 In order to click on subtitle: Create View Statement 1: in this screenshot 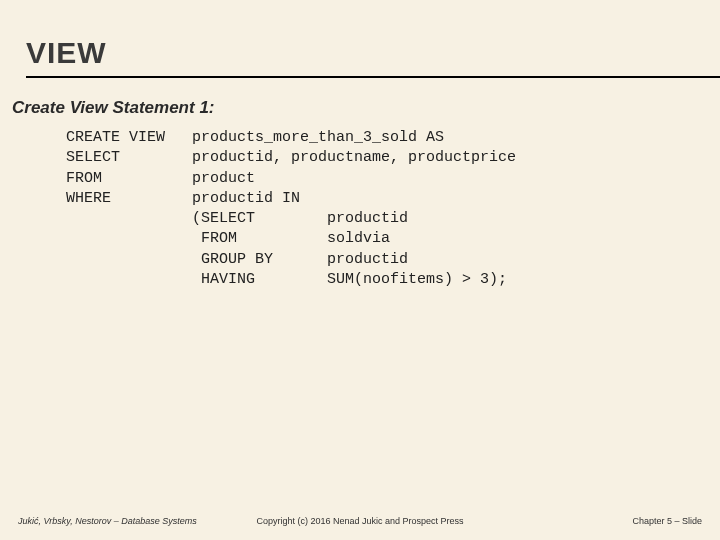, I will do `click(353, 108)`.